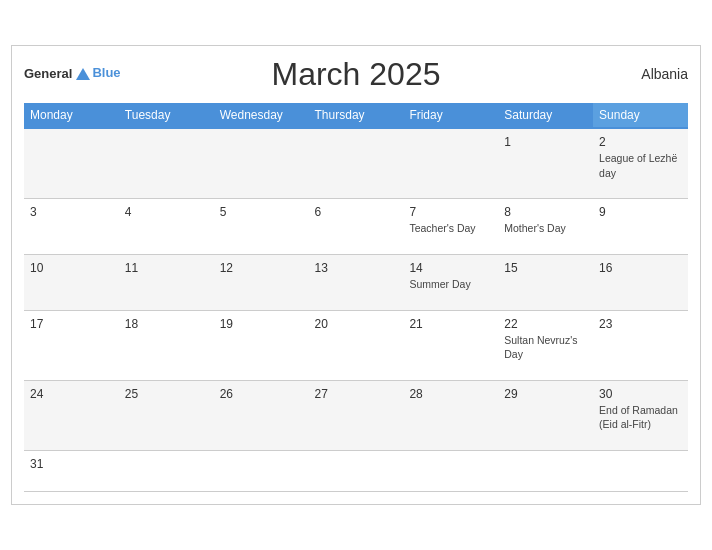 The height and width of the screenshot is (550, 712). What do you see at coordinates (546, 282) in the screenshot?
I see `day-cell: 15` at bounding box center [546, 282].